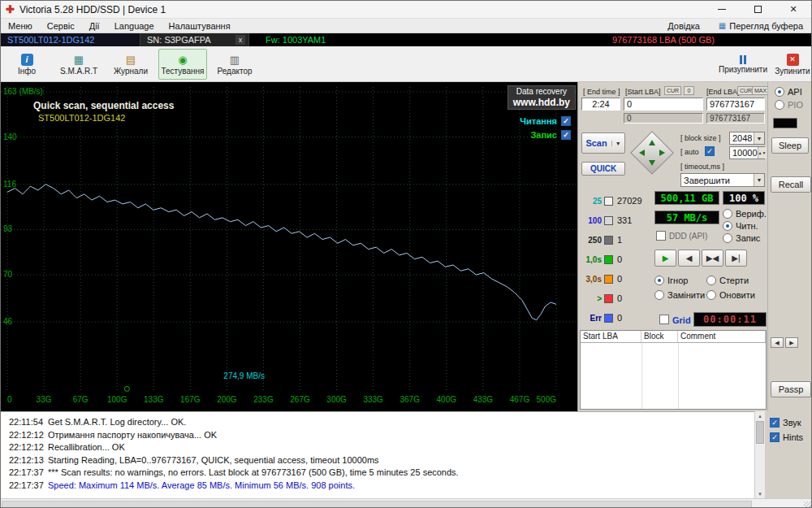 The image size is (812, 508). Describe the element at coordinates (777, 343) in the screenshot. I see `table-prev-button: ◀` at that location.